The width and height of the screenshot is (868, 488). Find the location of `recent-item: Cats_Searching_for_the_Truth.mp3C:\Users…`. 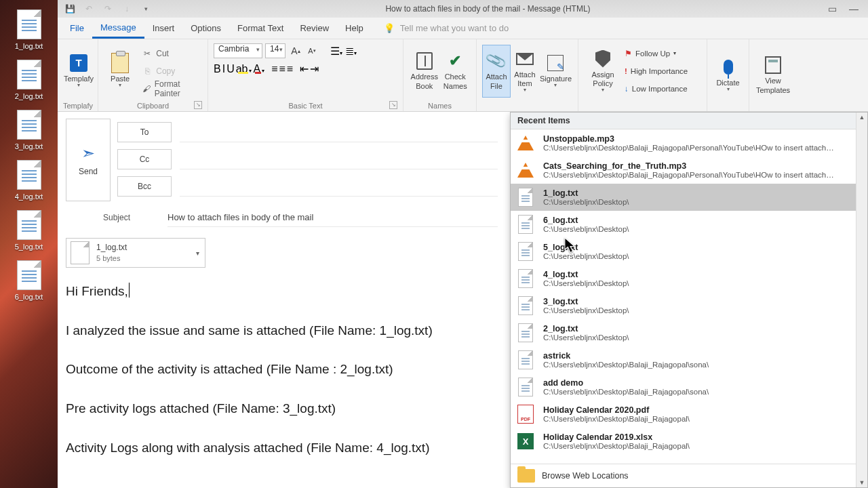

recent-item: Cats_Searching_for_the_Truth.mp3C:\Users… is located at coordinates (689, 170).